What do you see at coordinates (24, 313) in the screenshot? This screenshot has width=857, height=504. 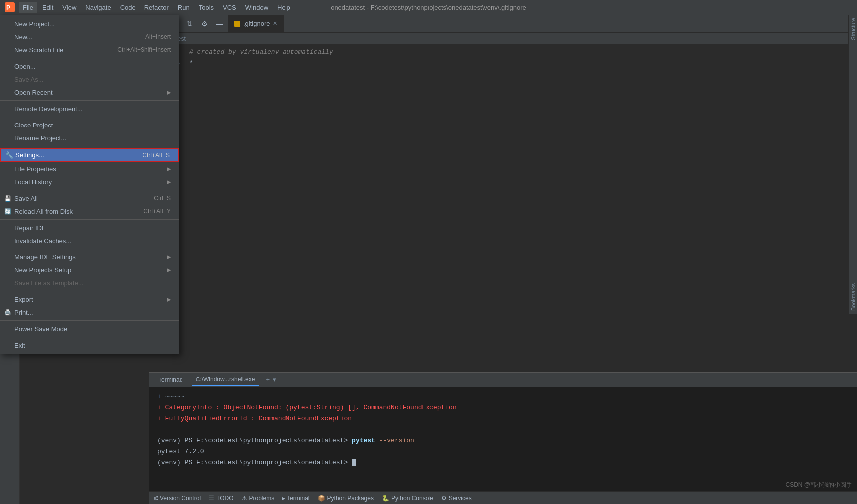 I see `print-label: Print...` at bounding box center [24, 313].